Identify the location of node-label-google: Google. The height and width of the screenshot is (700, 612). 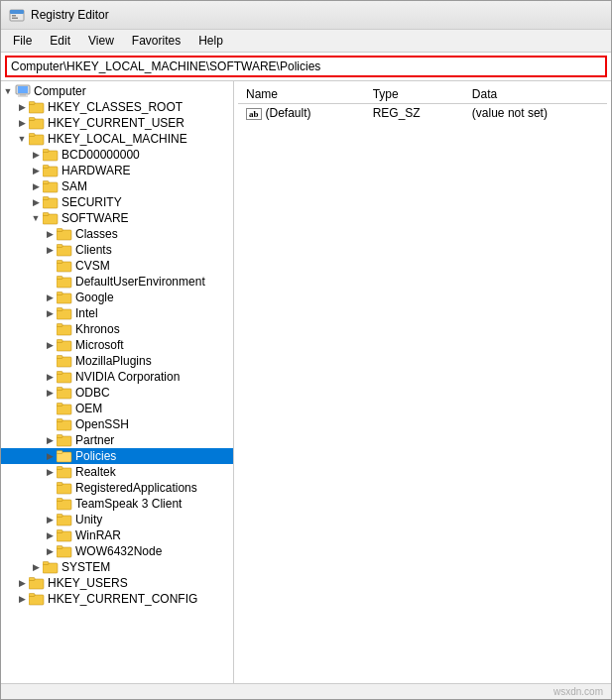
(95, 297).